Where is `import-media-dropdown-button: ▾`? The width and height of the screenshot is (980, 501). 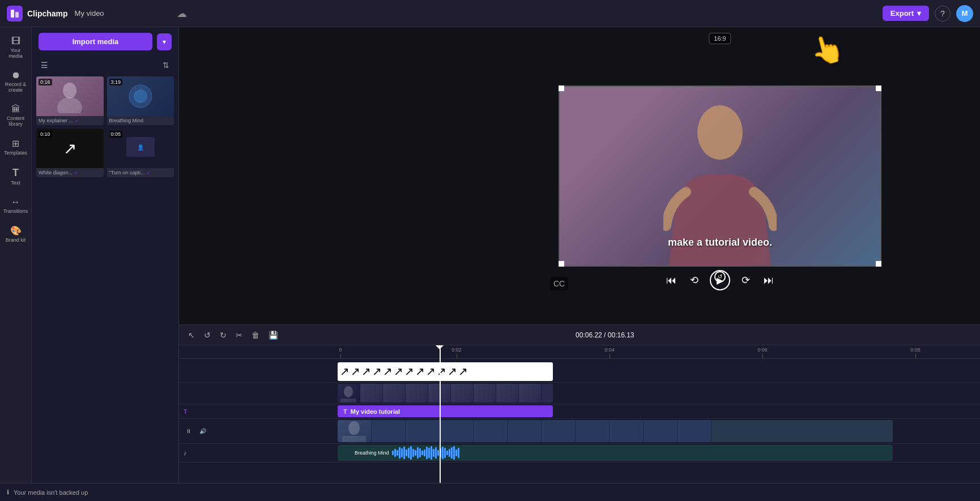
import-media-dropdown-button: ▾ is located at coordinates (164, 42).